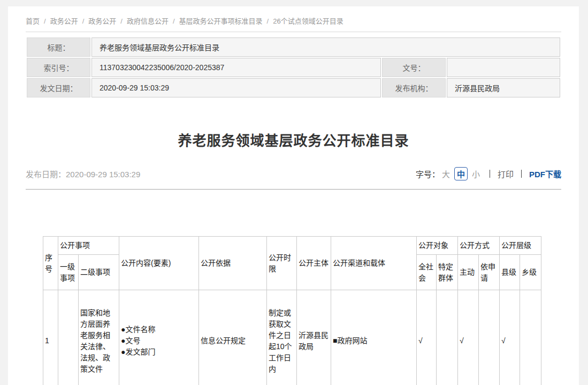 This screenshot has width=588, height=385. I want to click on font-size-large-button: 大, so click(446, 173).